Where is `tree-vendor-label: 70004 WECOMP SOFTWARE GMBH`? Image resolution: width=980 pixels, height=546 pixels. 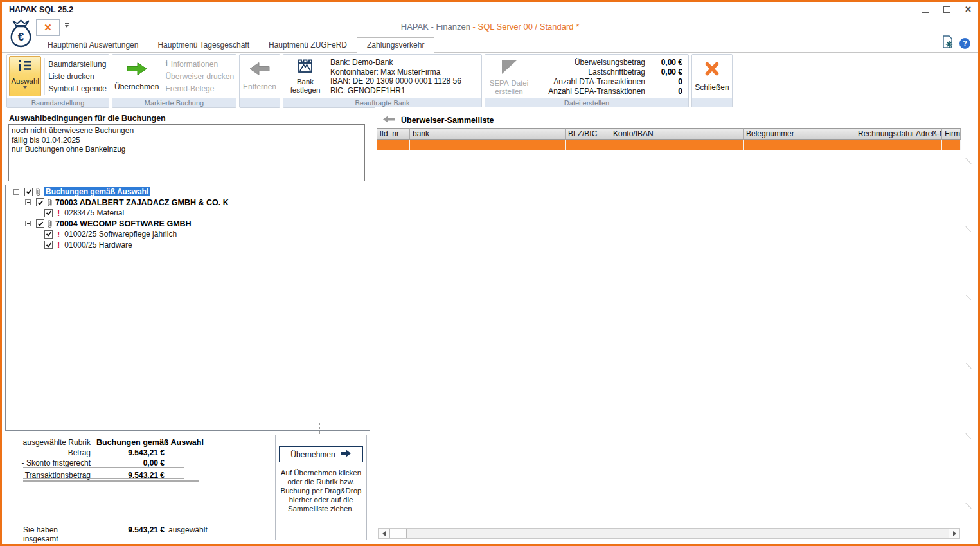
tree-vendor-label: 70004 WECOMP SOFTWARE GMBH is located at coordinates (123, 224).